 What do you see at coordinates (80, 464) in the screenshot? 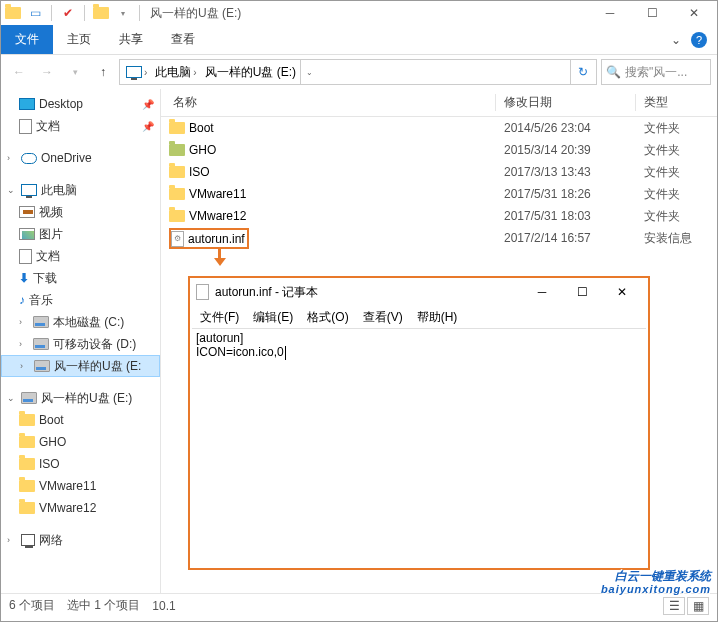
I see `tree-folder-iso: ISO` at bounding box center [80, 464].